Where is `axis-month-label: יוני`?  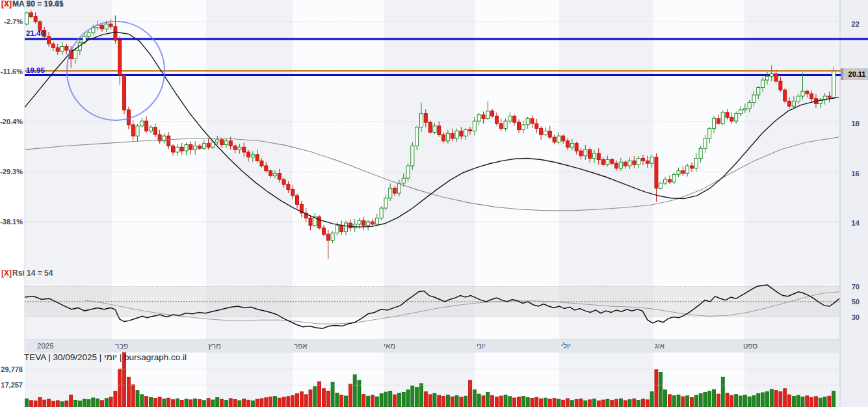
axis-month-label: יוני is located at coordinates (481, 346).